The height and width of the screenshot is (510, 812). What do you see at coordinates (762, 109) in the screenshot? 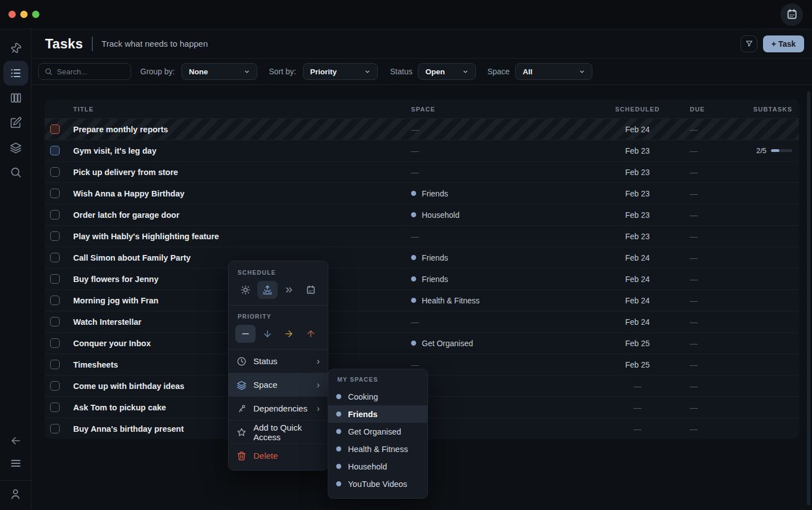
I see `column-header-subtasks: SUBTASKS` at bounding box center [762, 109].